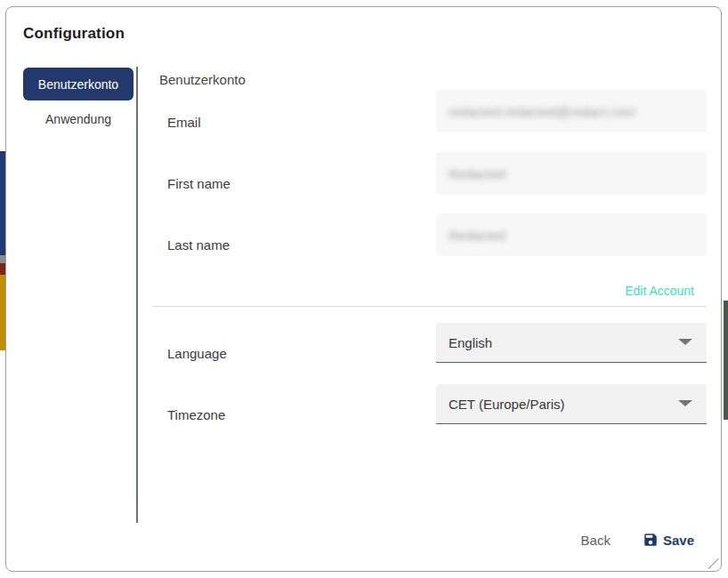 Image resolution: width=728 pixels, height=578 pixels. I want to click on language-label: Language, so click(198, 354).